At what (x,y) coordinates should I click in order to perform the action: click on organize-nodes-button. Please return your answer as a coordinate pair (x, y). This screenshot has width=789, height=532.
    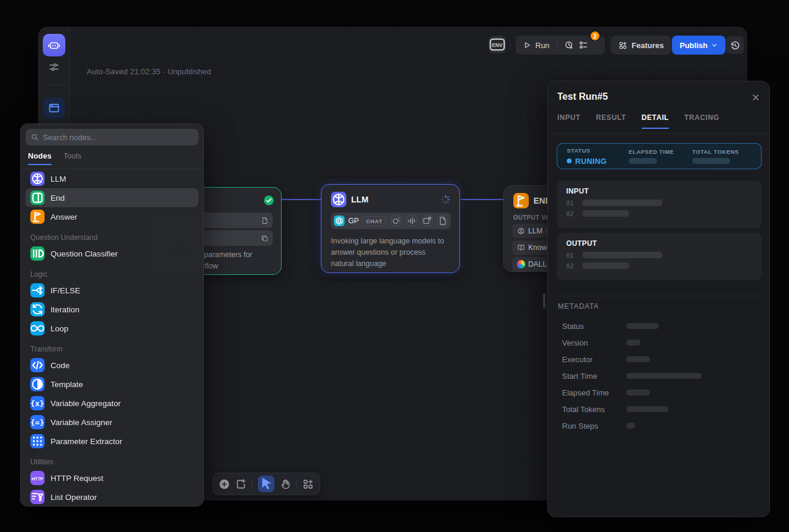
    Looking at the image, I should click on (308, 484).